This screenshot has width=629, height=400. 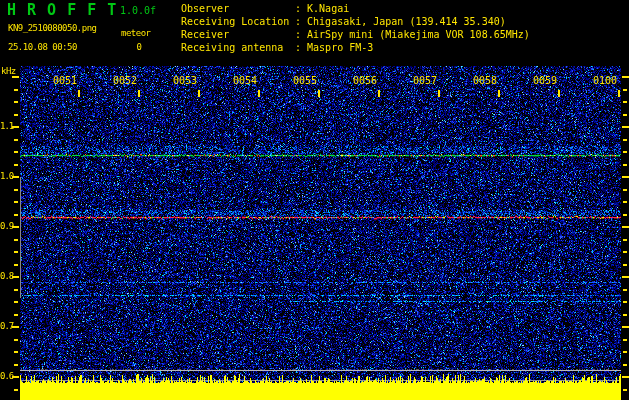 I want to click on app-version: 1.0.0f, so click(x=138, y=10).